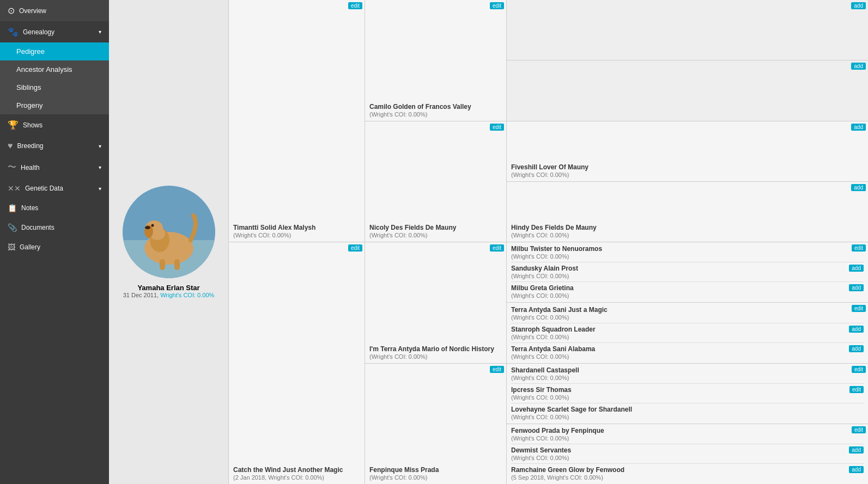 The height and width of the screenshot is (484, 868). What do you see at coordinates (859, 187) in the screenshot?
I see `ggp-4-add-button: add` at bounding box center [859, 187].